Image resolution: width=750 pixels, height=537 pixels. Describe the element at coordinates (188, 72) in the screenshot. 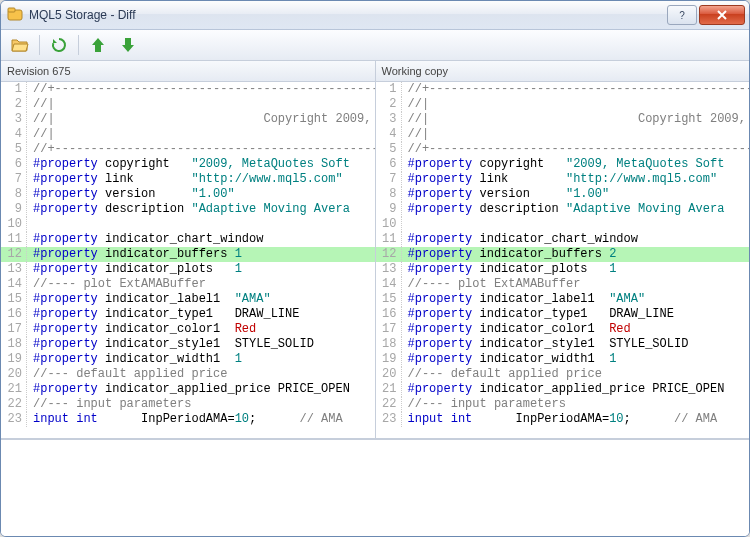

I see `left-pane-header: Revision 675` at that location.